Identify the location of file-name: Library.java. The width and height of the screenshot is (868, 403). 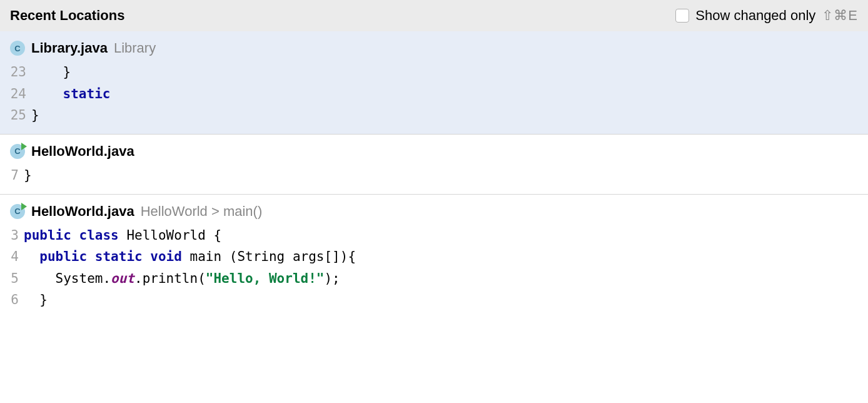
(69, 48).